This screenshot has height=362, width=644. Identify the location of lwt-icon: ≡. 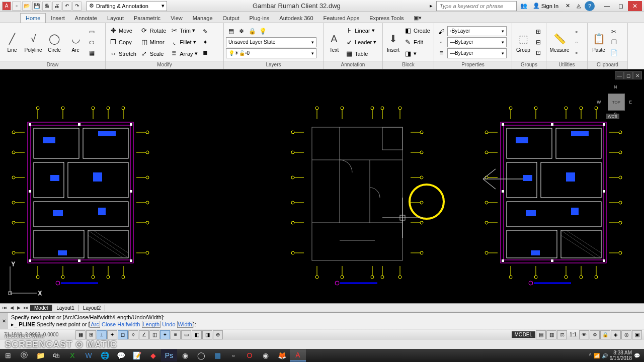
(176, 335).